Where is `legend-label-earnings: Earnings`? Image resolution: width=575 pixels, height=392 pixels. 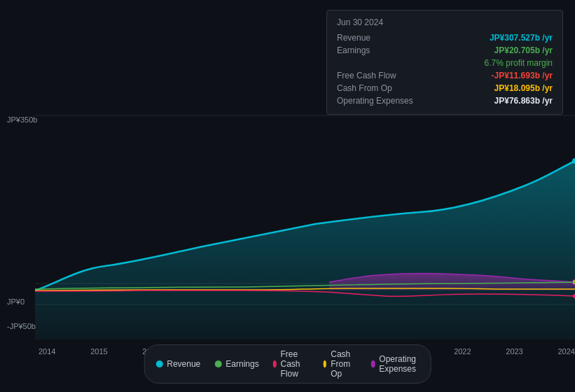 legend-label-earnings: Earnings is located at coordinates (242, 364).